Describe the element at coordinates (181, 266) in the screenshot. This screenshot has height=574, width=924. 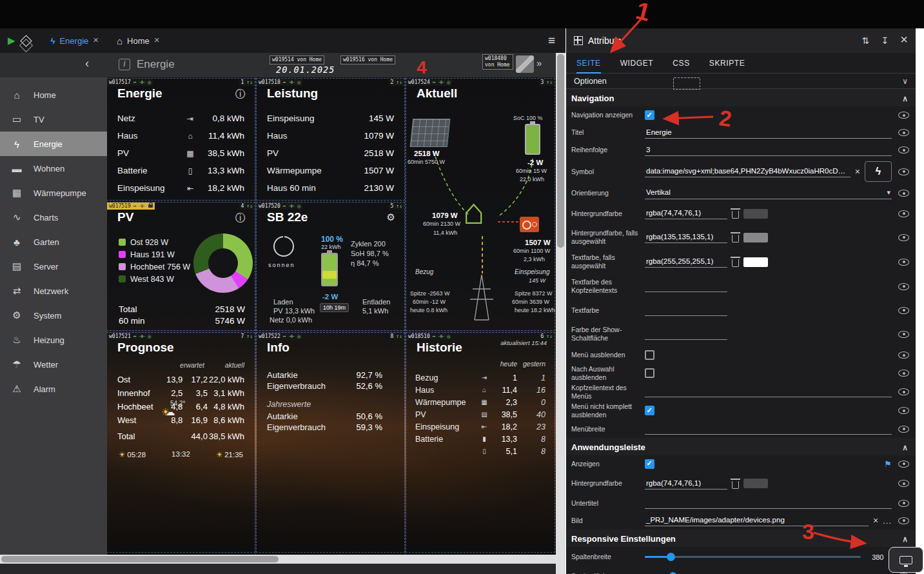
I see `widget-pv: w017519 4 PV Ost 928 W Haus 191 W Hochbe…` at that location.